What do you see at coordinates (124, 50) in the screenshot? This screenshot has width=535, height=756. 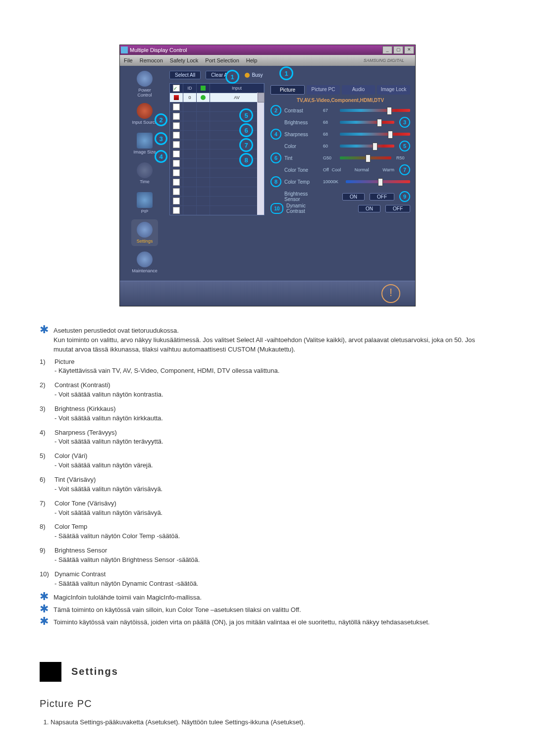 I see `app-icon` at bounding box center [124, 50].